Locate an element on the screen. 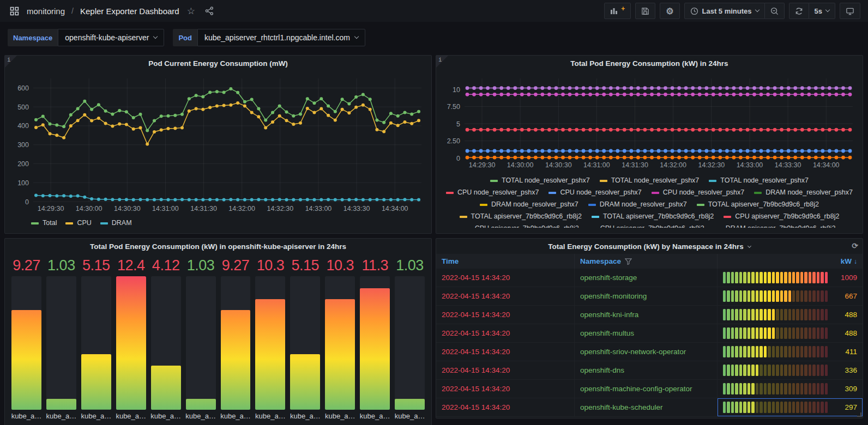 Image resolution: width=868 pixels, height=425 pixels. cell-namespace: openshift-monitoring is located at coordinates (646, 296).